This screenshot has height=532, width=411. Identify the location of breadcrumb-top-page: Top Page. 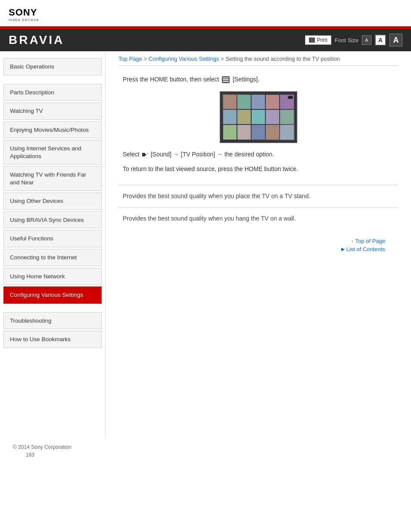
(130, 59).